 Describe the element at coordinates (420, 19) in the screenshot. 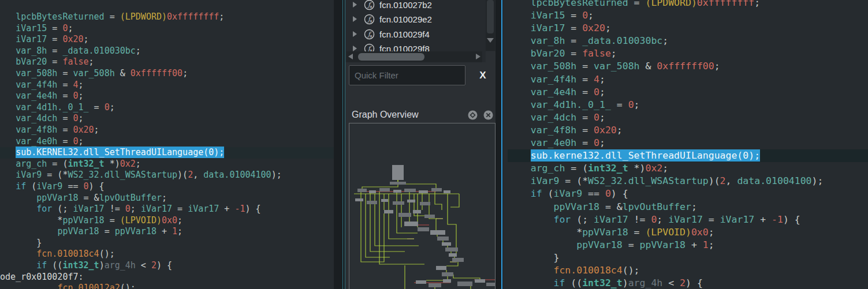

I see `function-list-item: ƒxfcn.010029e2` at that location.